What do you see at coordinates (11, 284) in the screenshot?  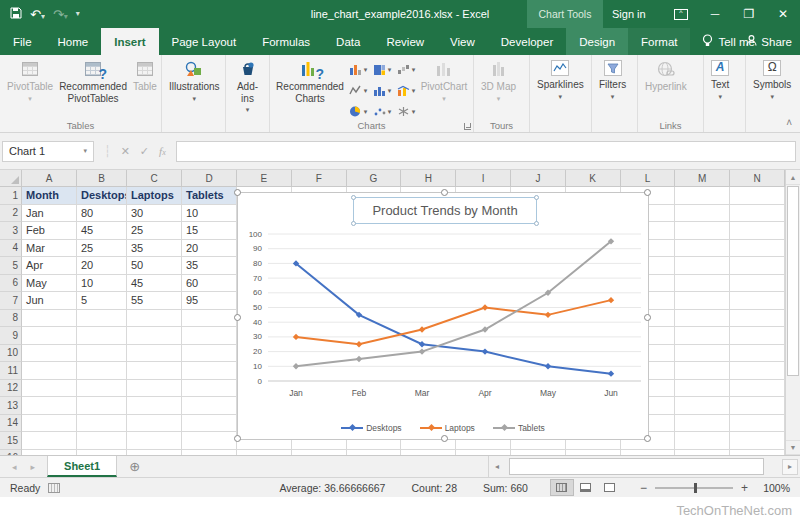 I see `row-header-6: 6` at bounding box center [11, 284].